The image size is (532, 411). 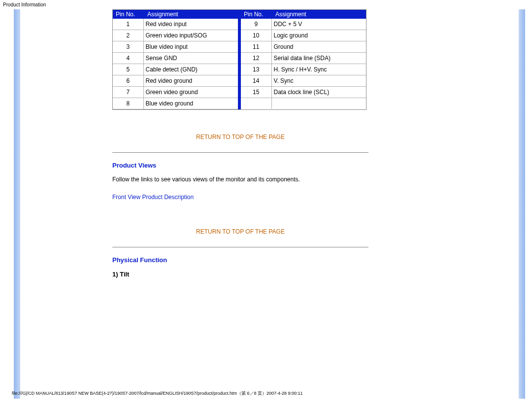 I want to click on left-accent-bar, so click(x=17, y=204).